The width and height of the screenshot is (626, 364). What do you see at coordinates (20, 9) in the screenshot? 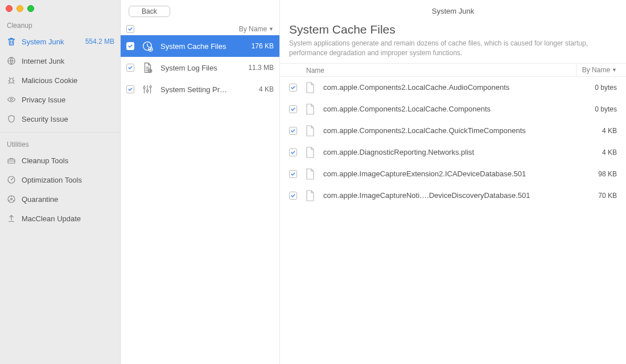
I see `minimize-icon` at bounding box center [20, 9].